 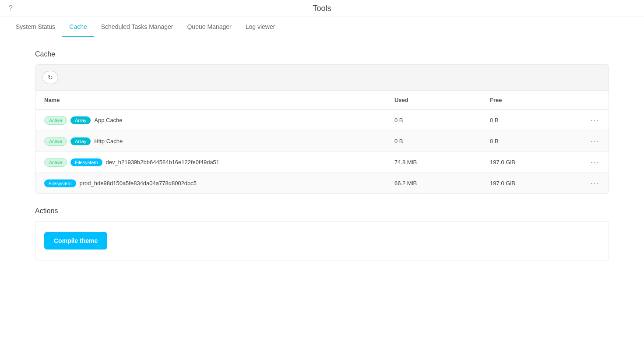 What do you see at coordinates (322, 241) in the screenshot?
I see `actions-card-inner: Compile theme` at bounding box center [322, 241].